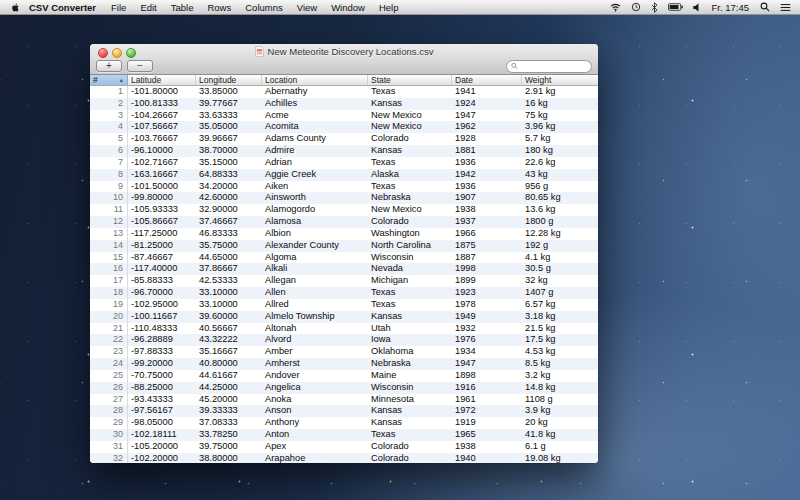 This screenshot has width=800, height=500. Describe the element at coordinates (549, 66) in the screenshot. I see `search-field` at that location.